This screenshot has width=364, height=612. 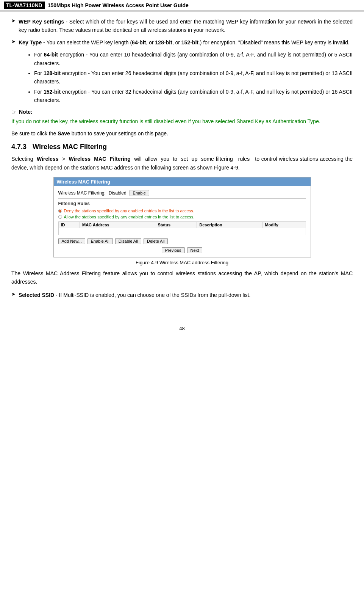 I want to click on key-type-para: ➤ Key Type - You can select the WEP key …, so click(x=182, y=42).